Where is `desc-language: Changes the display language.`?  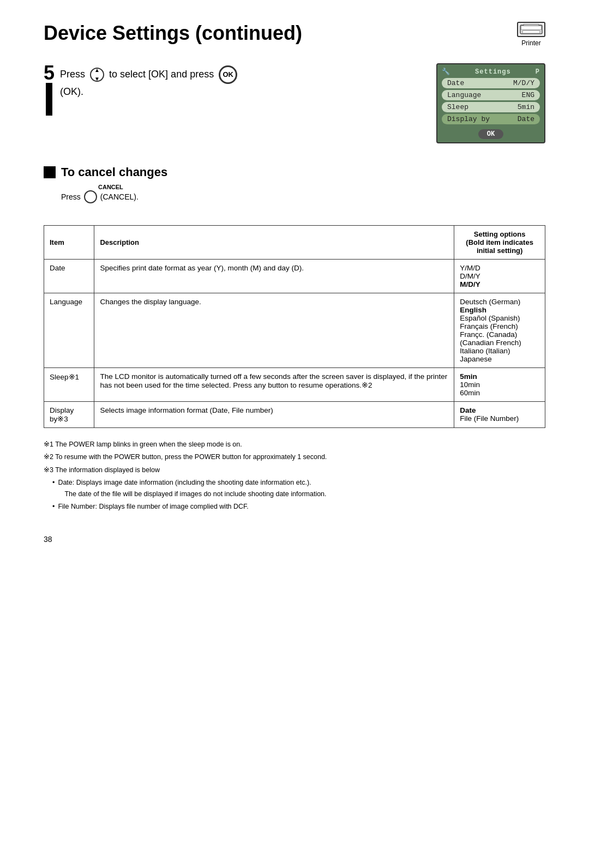 desc-language: Changes the display language. is located at coordinates (274, 330).